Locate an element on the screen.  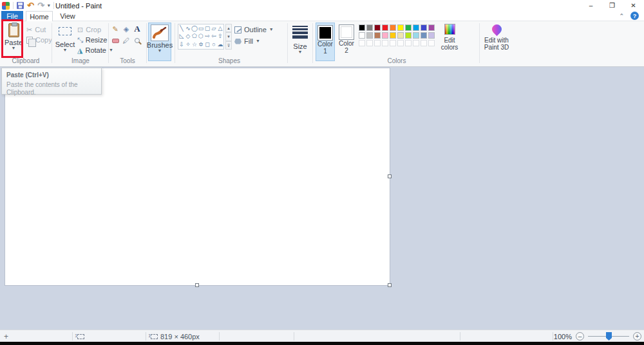
shape-rounded-rectangle: ▢ is located at coordinates (207, 28).